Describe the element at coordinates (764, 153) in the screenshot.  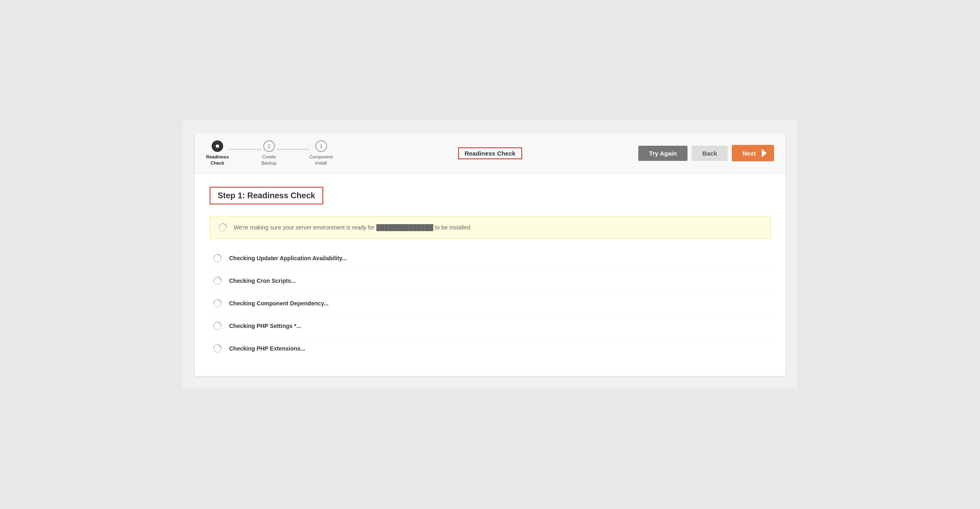
I see `next-arrow-icon` at that location.